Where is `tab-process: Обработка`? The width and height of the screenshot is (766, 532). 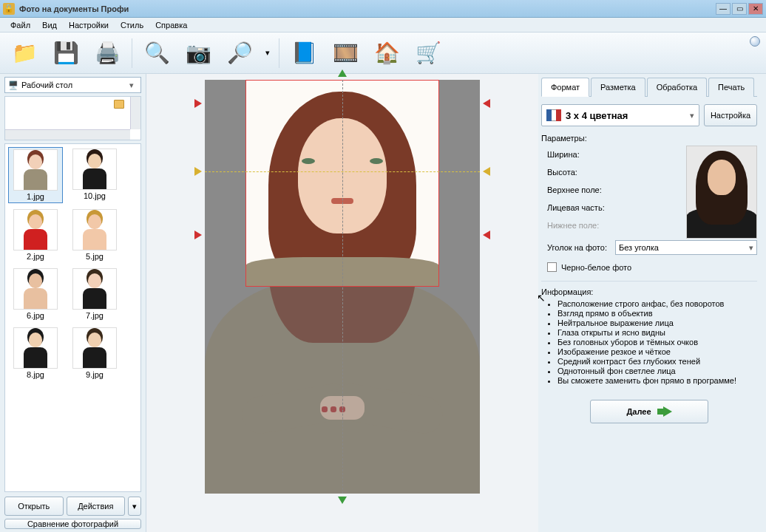 tab-process: Обработка is located at coordinates (677, 87).